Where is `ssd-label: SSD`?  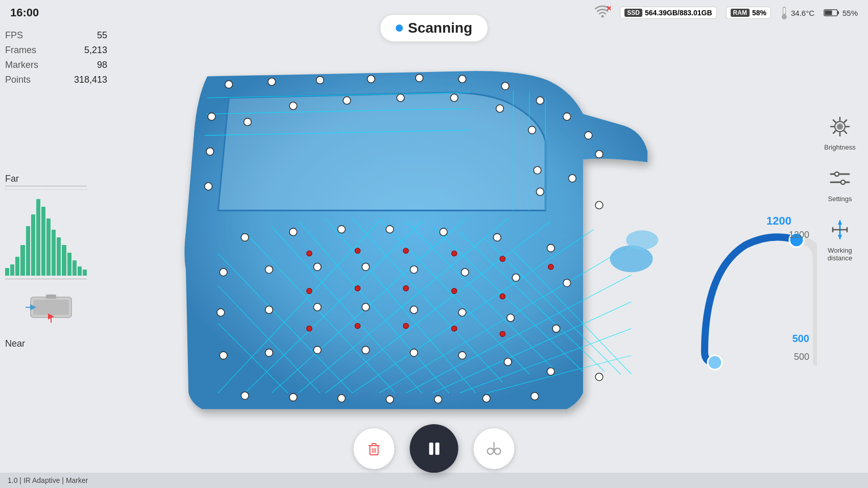
ssd-label: SSD is located at coordinates (633, 13).